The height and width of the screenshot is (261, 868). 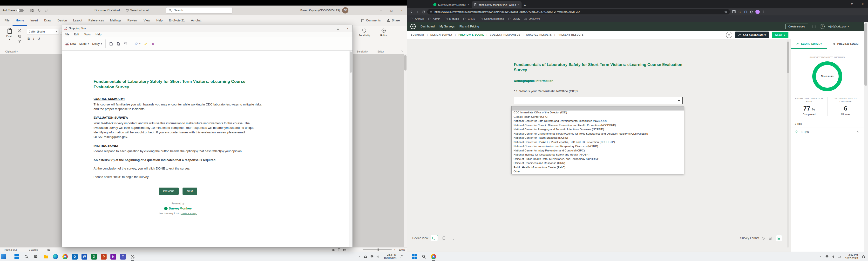 What do you see at coordinates (598, 138) in the screenshot?
I see `dropdown-option: National Center for Health Statistics (N…` at bounding box center [598, 138].